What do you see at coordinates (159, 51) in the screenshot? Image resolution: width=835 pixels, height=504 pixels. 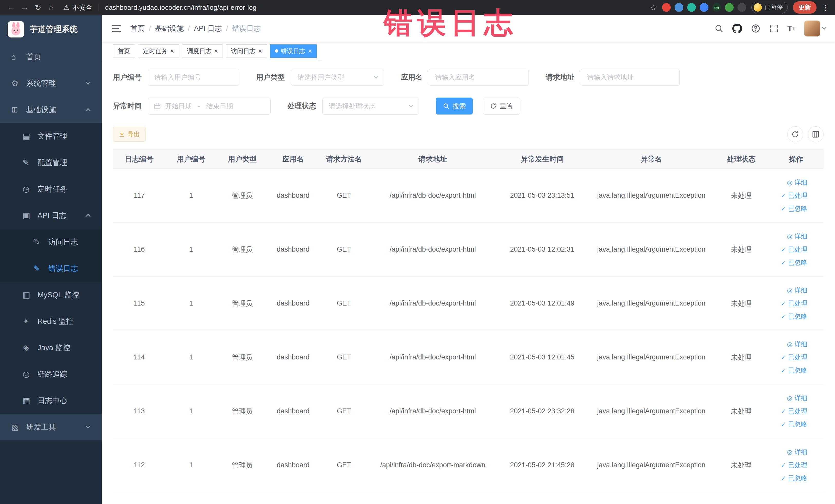 I see `tab-定时任务: 定时任务×` at bounding box center [159, 51].